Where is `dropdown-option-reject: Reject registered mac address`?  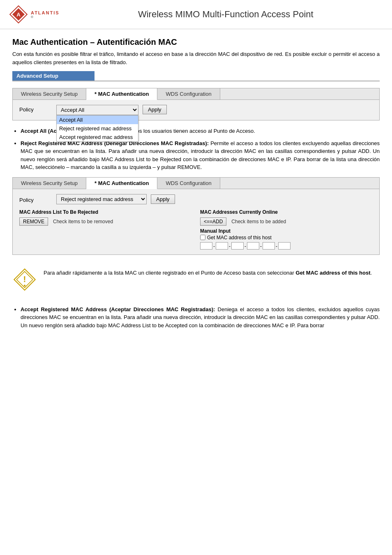
dropdown-option-reject: Reject registered mac address is located at coordinates (97, 128).